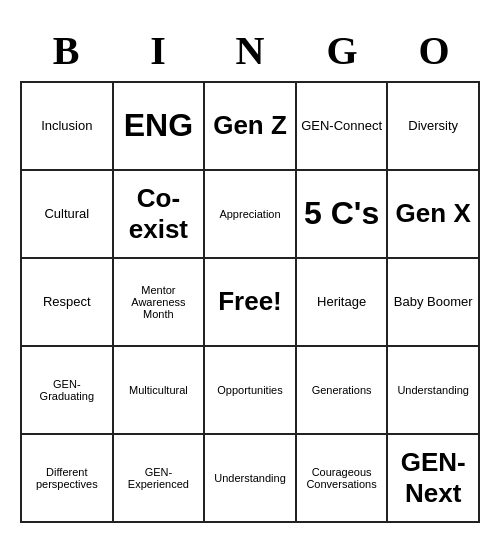  Describe the element at coordinates (68, 127) in the screenshot. I see `bingo-cell: Inclusion` at that location.